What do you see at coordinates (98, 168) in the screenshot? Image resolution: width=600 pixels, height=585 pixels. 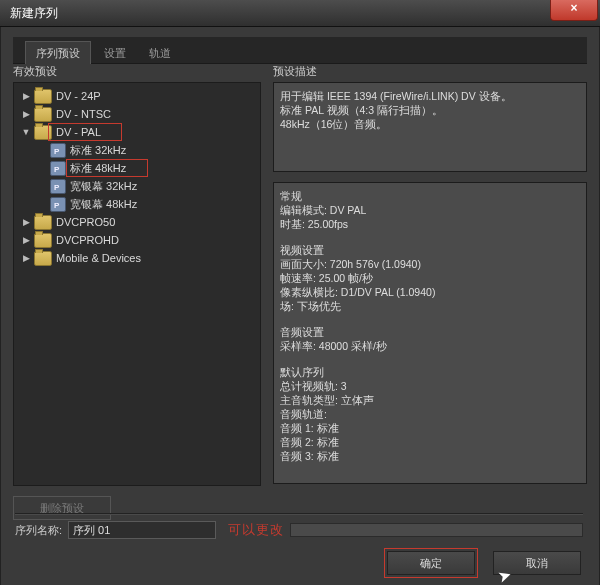 I see `tree-item-label: 标准 48kHz` at bounding box center [98, 168].